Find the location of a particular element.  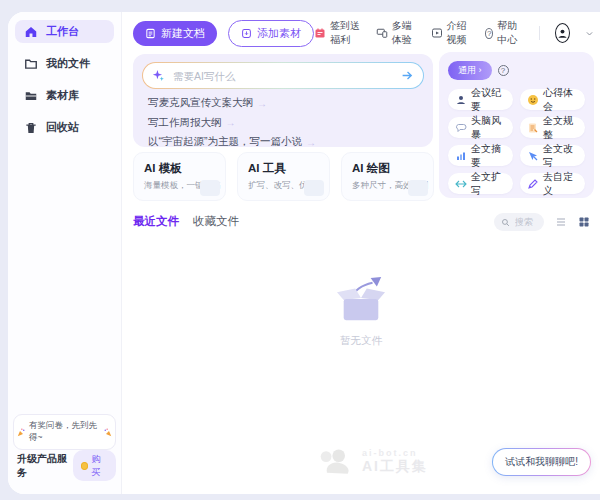

help-center-link: ? 帮助中心 is located at coordinates (504, 33).